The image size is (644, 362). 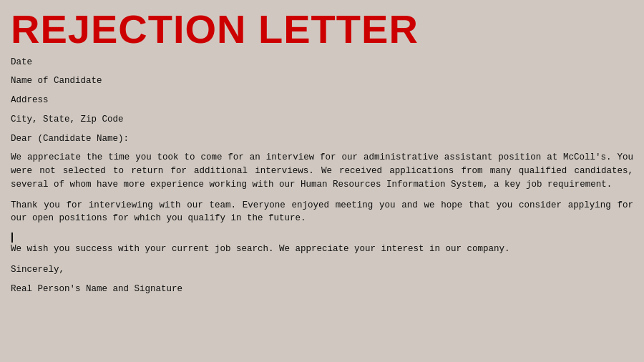 What do you see at coordinates (322, 139) in the screenshot?
I see `salutation-line: Dear (Candidate Name):` at bounding box center [322, 139].